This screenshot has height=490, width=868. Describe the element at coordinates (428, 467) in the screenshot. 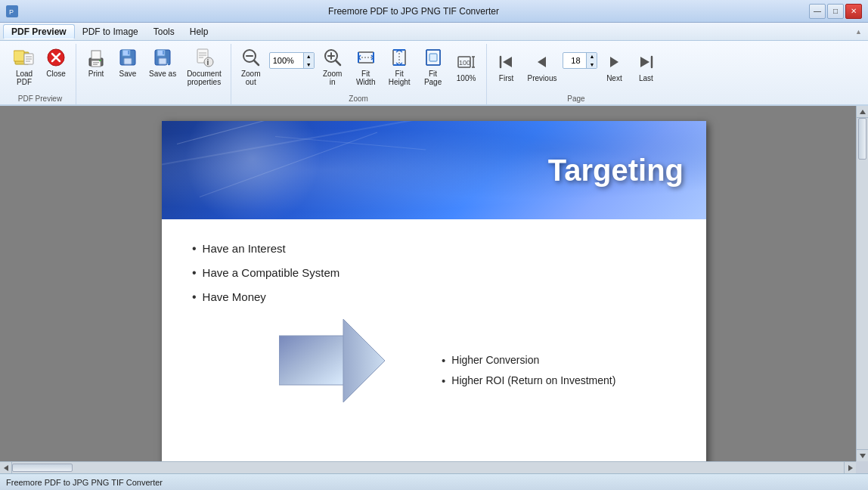

I see `horizontal-scrollbar` at that location.